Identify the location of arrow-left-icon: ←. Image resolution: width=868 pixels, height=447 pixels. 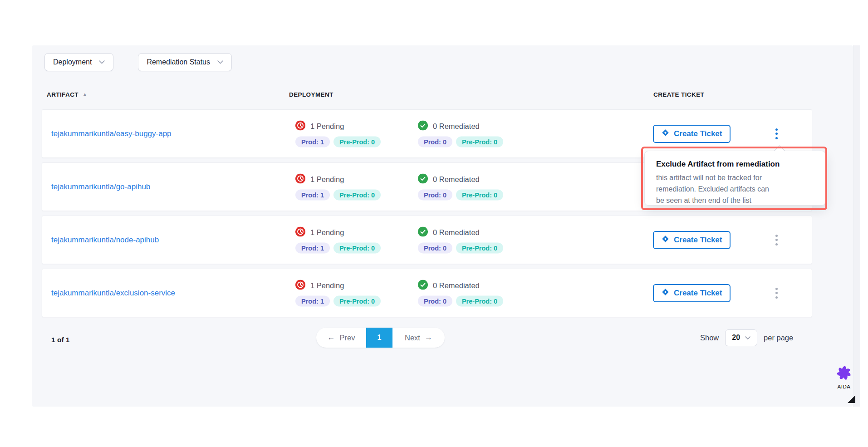
(331, 338).